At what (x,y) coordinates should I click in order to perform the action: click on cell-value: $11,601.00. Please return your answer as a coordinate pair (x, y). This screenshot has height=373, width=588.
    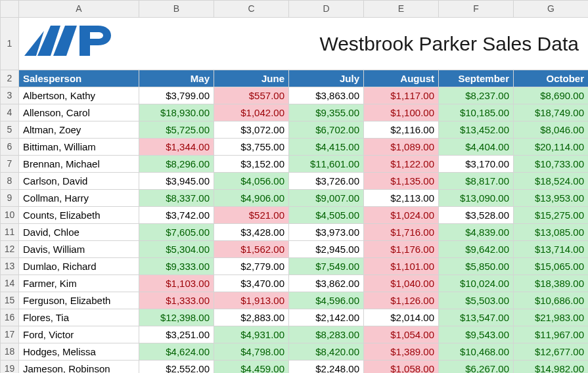
    Looking at the image, I should click on (327, 164).